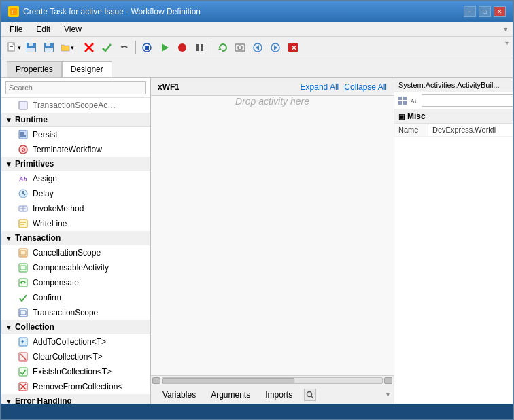  Describe the element at coordinates (44, 29) in the screenshot. I see `menu-edit: Edit` at that location.